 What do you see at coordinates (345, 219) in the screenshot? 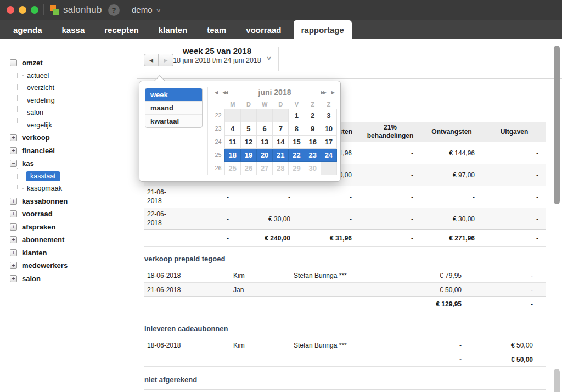
I see `table-row: 22-06-2018-€ 30,00--€ 30,00-` at bounding box center [345, 219].